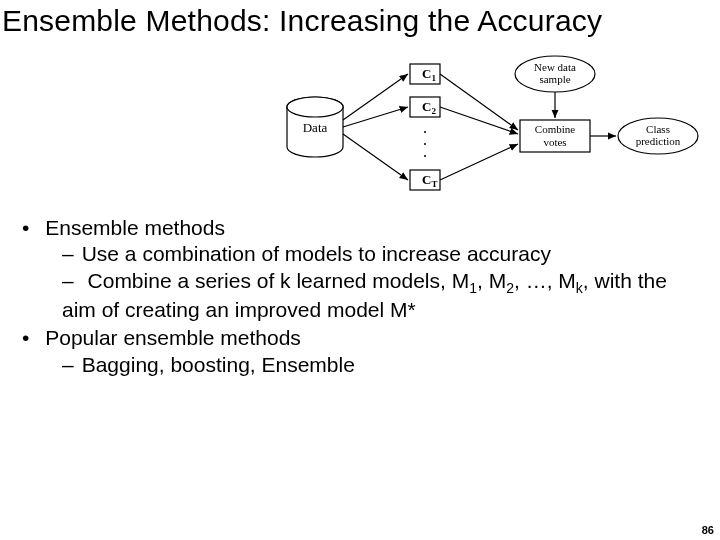  Describe the element at coordinates (555, 74) in the screenshot. I see `new-sample-node: New data sample` at that location.